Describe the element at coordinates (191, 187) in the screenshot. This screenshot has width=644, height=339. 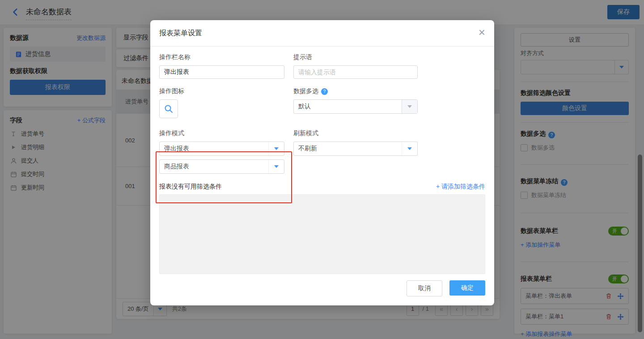
I see `filter-empty-note: 报表没有可用筛选条件` at that location.